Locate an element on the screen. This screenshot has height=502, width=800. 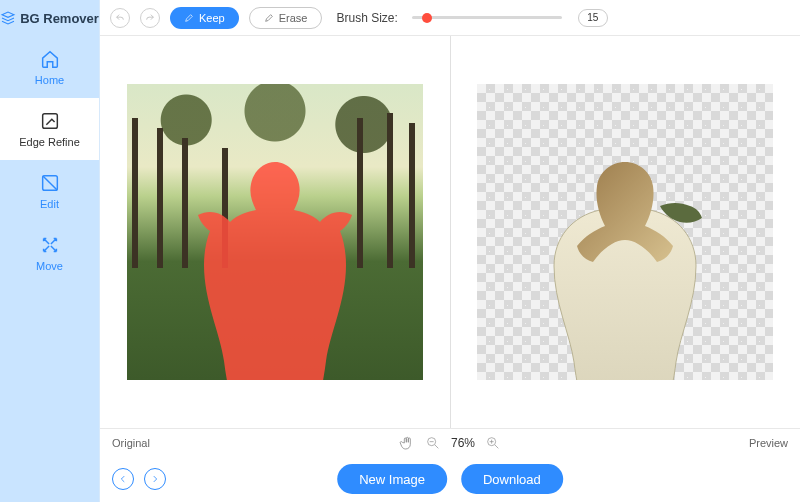
download-label: Download is located at coordinates (512, 480).